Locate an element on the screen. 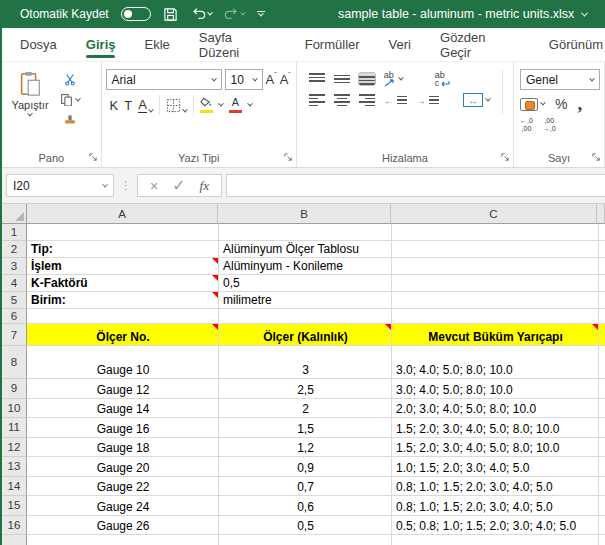 The width and height of the screenshot is (605, 545). bold-button: K is located at coordinates (114, 106).